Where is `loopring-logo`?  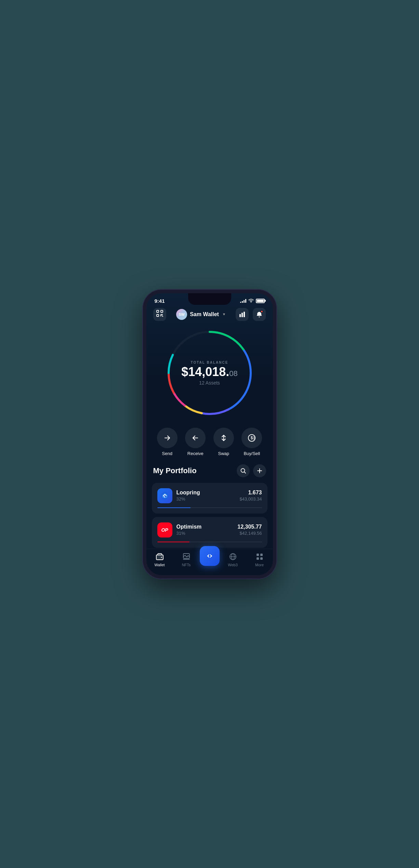 loopring-logo is located at coordinates (165, 496).